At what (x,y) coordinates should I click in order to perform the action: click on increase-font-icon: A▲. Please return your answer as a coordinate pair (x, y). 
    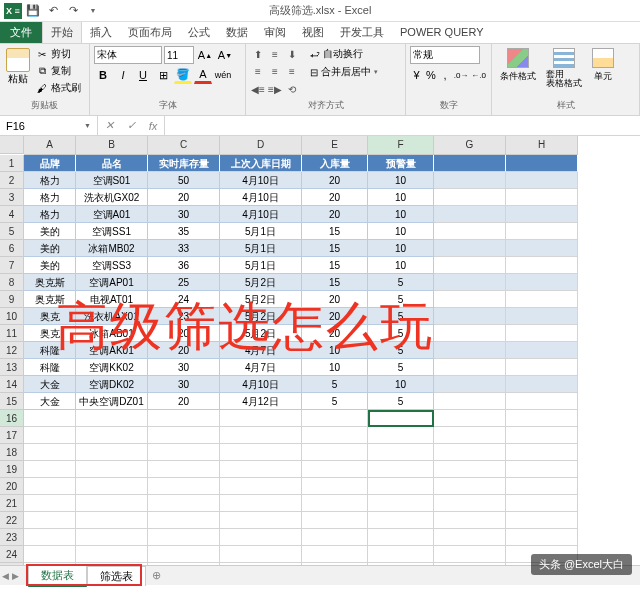
    Looking at the image, I should click on (205, 55).